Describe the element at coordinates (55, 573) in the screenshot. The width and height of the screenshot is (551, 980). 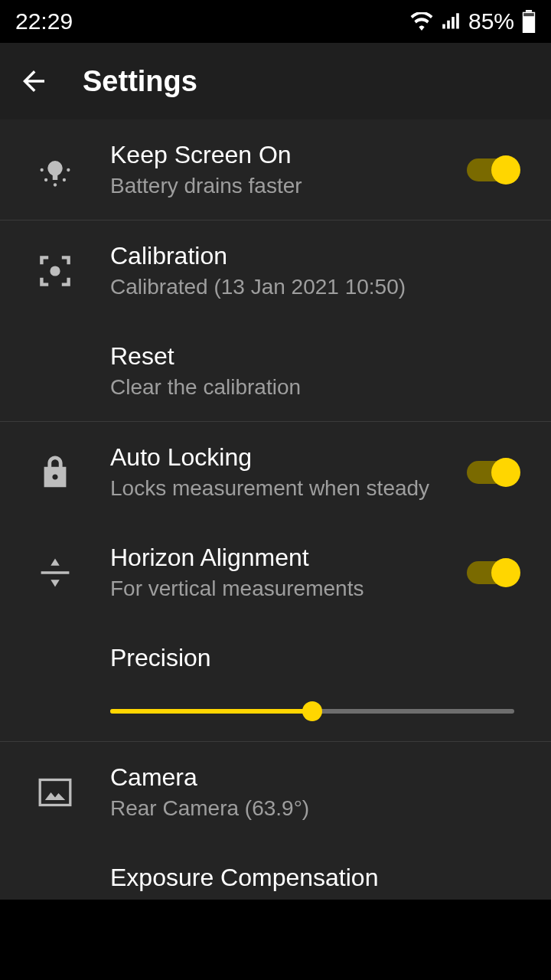
I see `align-icon` at that location.